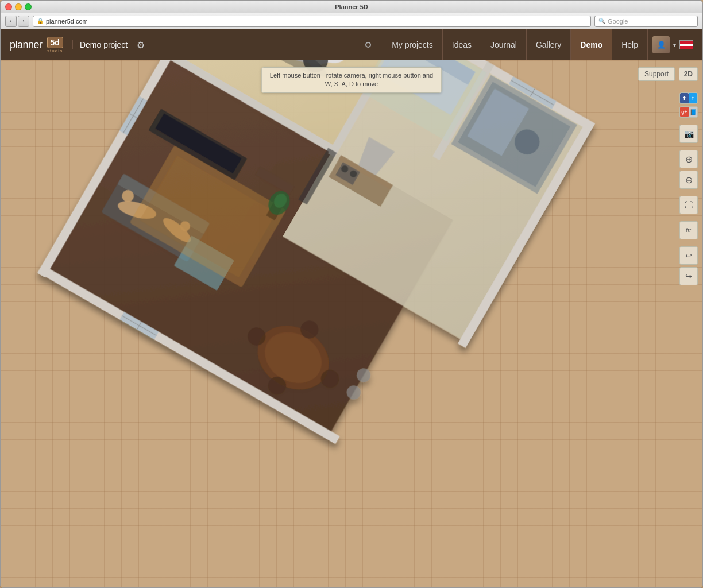 The width and height of the screenshot is (703, 588). What do you see at coordinates (618, 21) in the screenshot?
I see `search-placeholder: Google` at bounding box center [618, 21].